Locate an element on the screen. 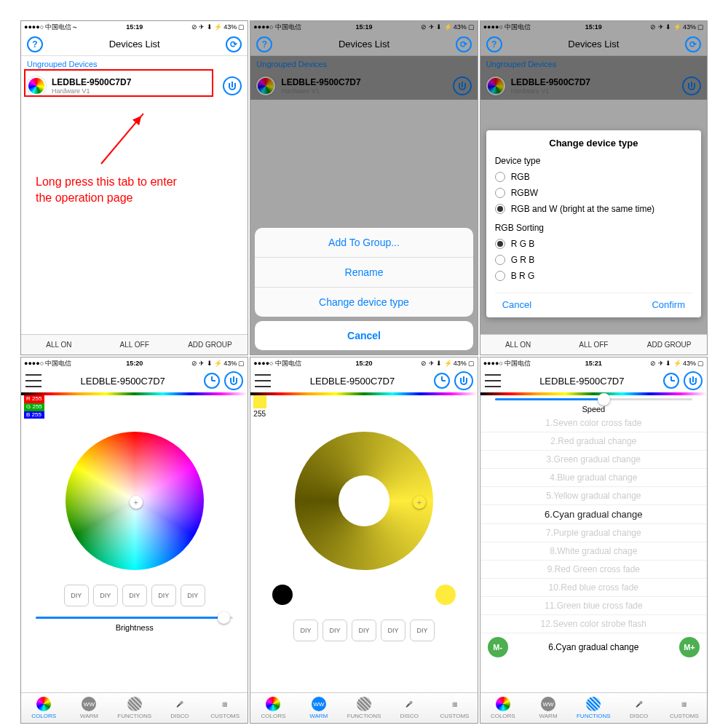 The image size is (728, 728). function-item: 7.Purple gradual change is located at coordinates (594, 533).